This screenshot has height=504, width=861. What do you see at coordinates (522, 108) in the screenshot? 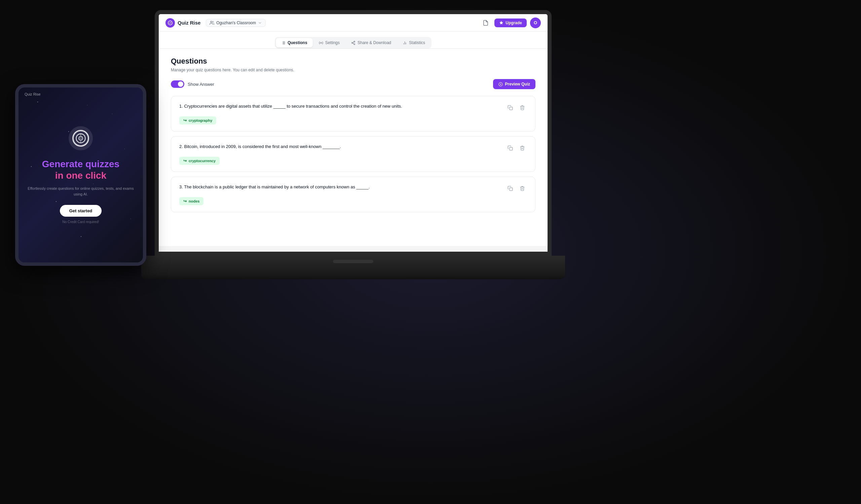
I see `delete-icon-q1` at bounding box center [522, 108].